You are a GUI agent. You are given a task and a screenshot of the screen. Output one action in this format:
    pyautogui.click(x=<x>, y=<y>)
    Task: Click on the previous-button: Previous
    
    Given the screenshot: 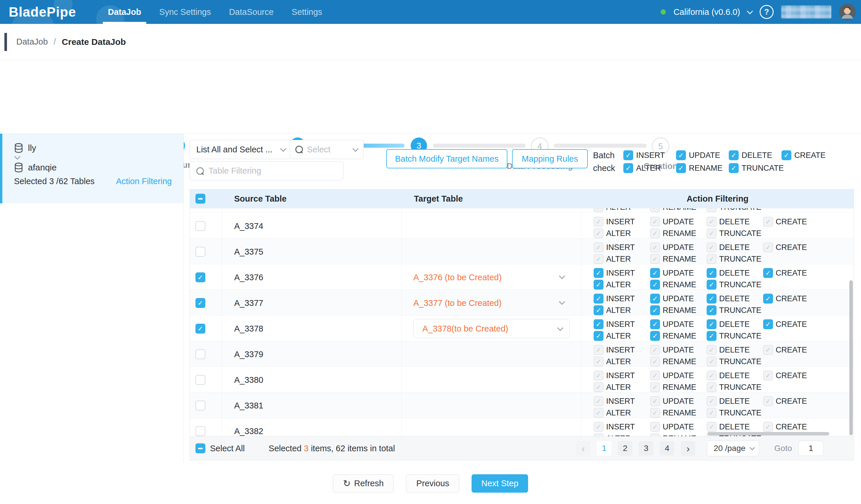 What is the action you would take?
    pyautogui.click(x=433, y=483)
    